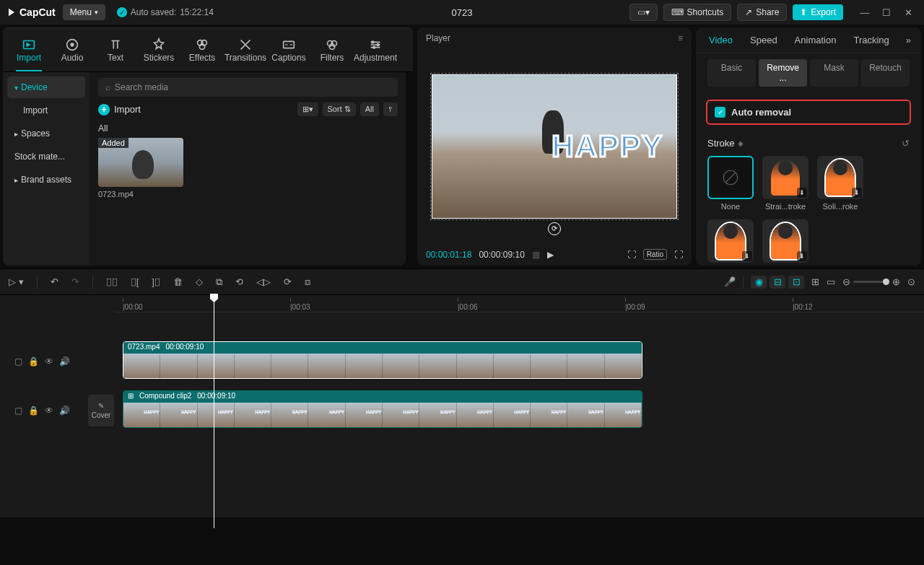 Image resolution: width=924 pixels, height=565 pixels. What do you see at coordinates (632, 255) in the screenshot?
I see `scan-icon: ⛶` at bounding box center [632, 255].